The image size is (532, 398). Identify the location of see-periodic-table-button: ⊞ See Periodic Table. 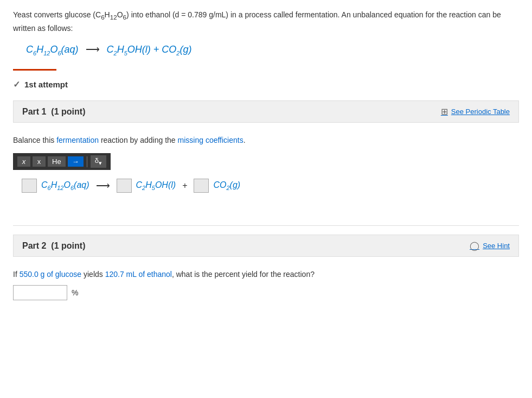
(475, 112).